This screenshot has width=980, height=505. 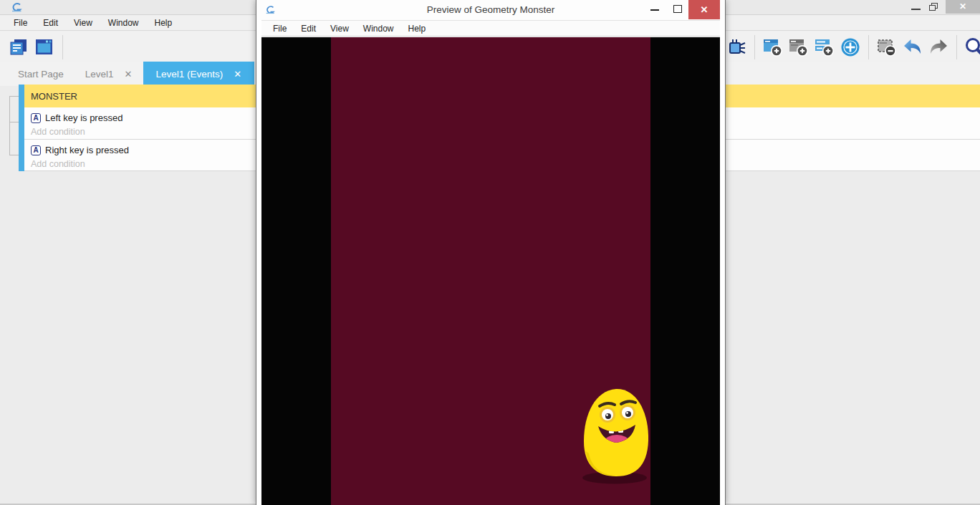 I want to click on add-comment-icon, so click(x=825, y=47).